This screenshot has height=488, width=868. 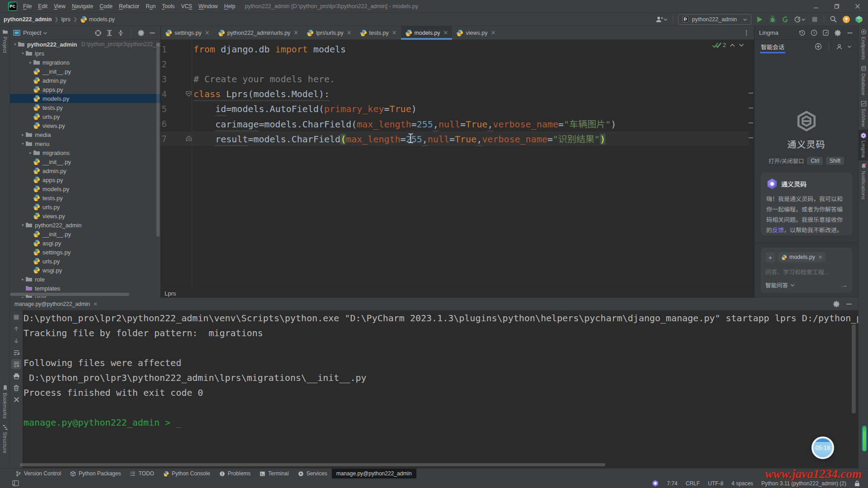 What do you see at coordinates (38, 474) in the screenshot?
I see `toolwindow-button-version-control: Version Control` at bounding box center [38, 474].